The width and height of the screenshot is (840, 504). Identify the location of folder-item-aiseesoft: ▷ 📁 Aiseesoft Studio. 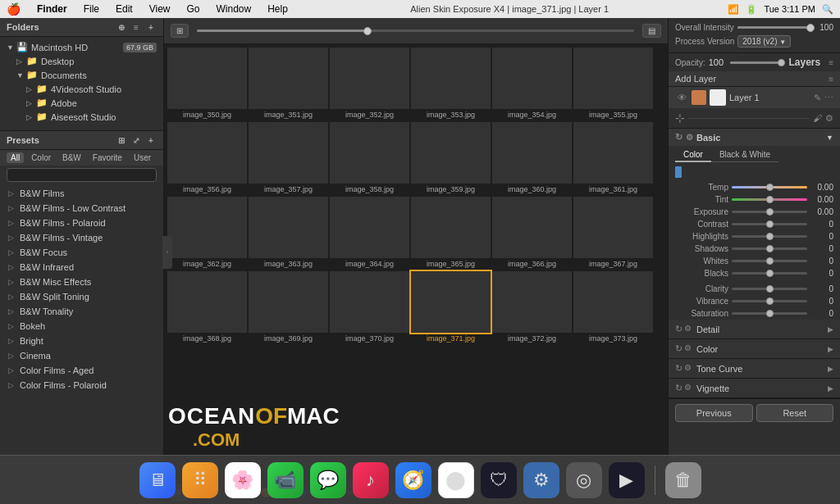
(82, 116).